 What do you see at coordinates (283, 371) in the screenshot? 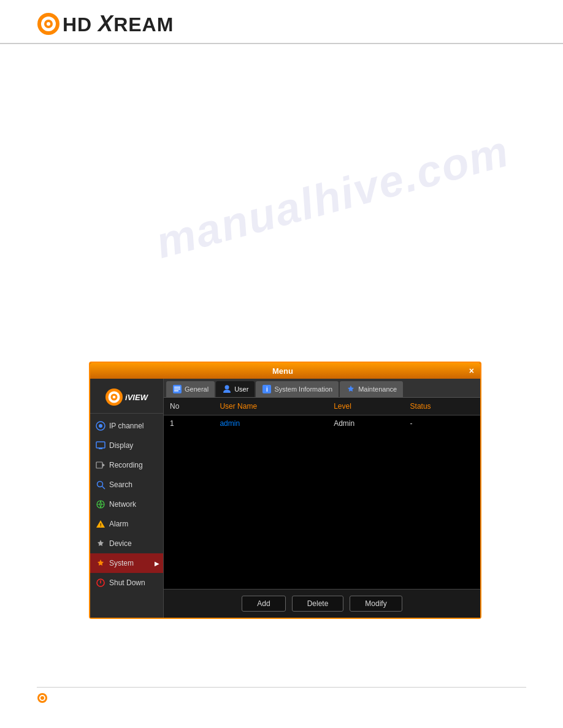
I see `menu-title: Menu` at bounding box center [283, 371].